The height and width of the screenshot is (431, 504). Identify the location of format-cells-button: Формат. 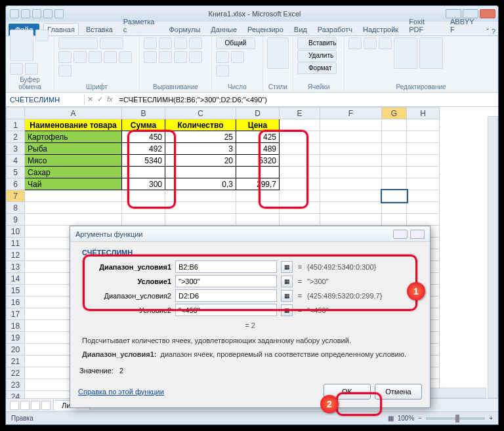
(317, 68).